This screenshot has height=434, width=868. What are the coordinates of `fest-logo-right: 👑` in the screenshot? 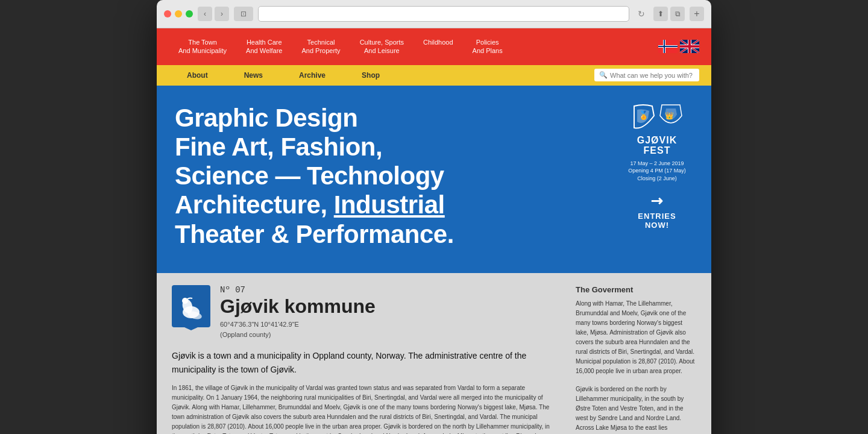 It's located at (671, 117).